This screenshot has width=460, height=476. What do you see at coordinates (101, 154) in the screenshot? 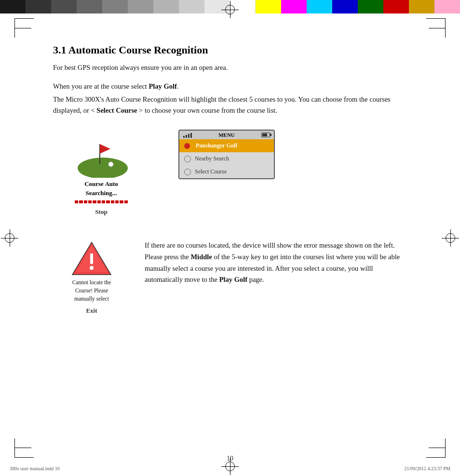
I see `golf-scene` at bounding box center [101, 154].